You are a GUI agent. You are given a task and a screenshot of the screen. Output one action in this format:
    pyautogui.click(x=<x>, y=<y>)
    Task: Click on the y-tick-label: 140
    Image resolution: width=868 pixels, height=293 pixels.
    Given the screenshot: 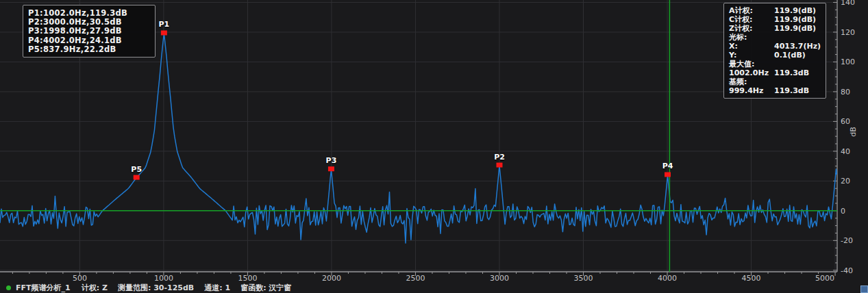 What is the action you would take?
    pyautogui.click(x=848, y=3)
    